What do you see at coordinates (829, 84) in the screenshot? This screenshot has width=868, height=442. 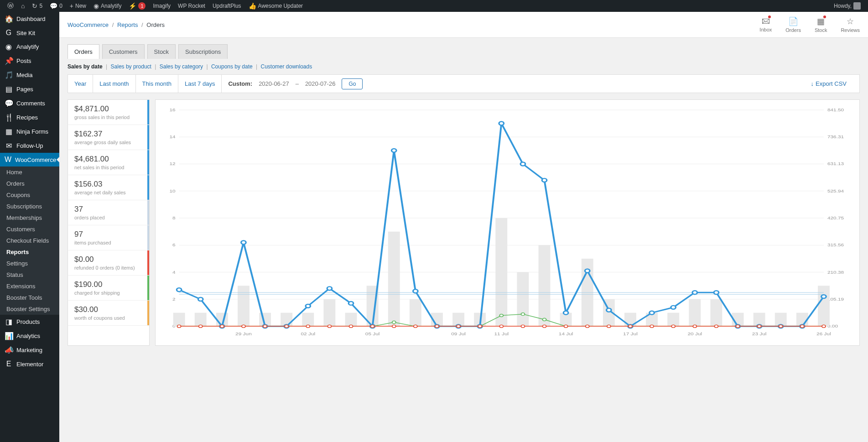 I see `export-csv: ↓Export CSV` at bounding box center [829, 84].